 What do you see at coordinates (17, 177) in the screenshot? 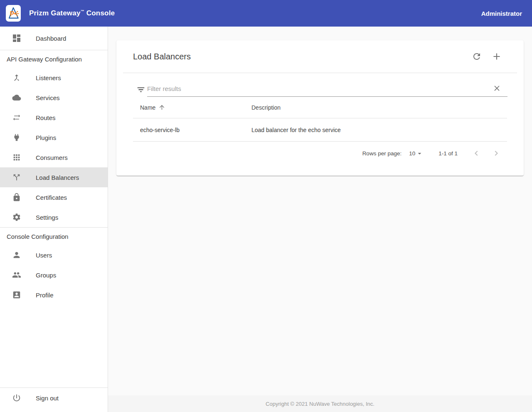
I see `call-split-icon` at bounding box center [17, 177].